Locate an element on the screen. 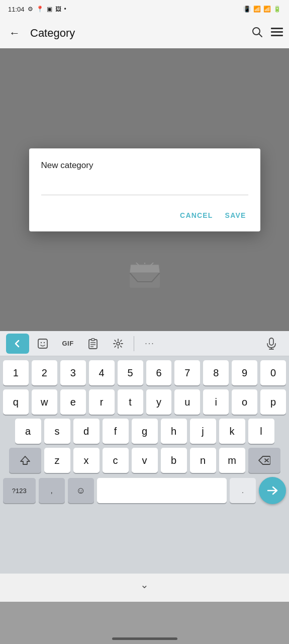 The height and width of the screenshot is (644, 289). key-a: a is located at coordinates (28, 431).